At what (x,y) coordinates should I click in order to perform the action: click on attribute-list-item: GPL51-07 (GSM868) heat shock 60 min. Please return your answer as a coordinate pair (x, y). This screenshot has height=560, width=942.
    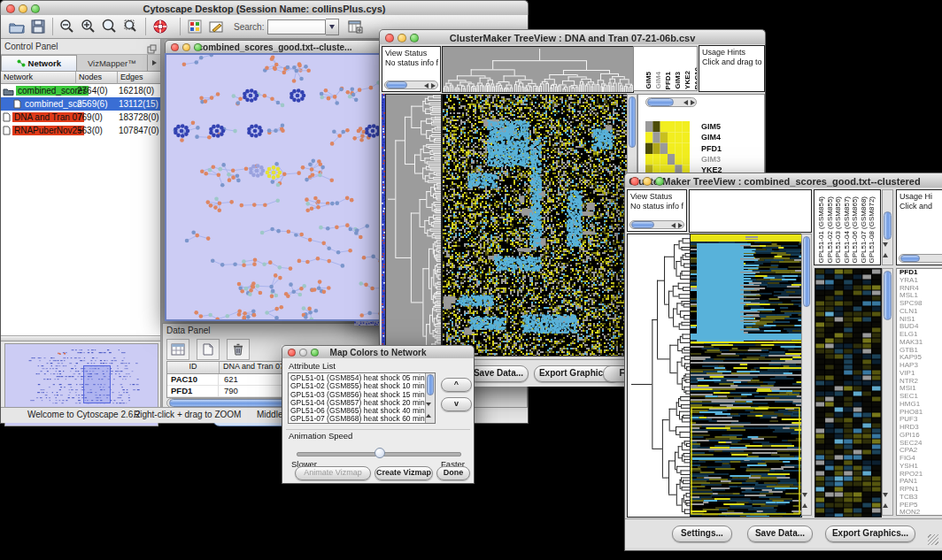
    Looking at the image, I should click on (361, 419).